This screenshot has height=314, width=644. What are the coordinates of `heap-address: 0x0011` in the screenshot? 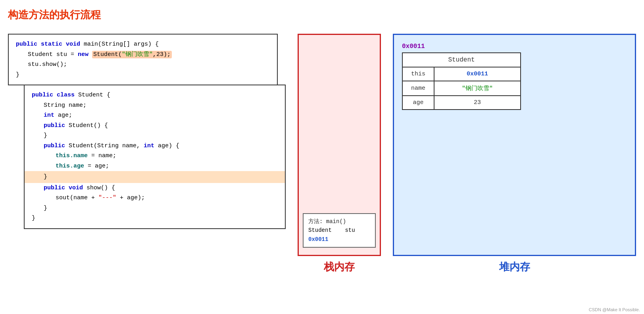 It's located at (514, 46).